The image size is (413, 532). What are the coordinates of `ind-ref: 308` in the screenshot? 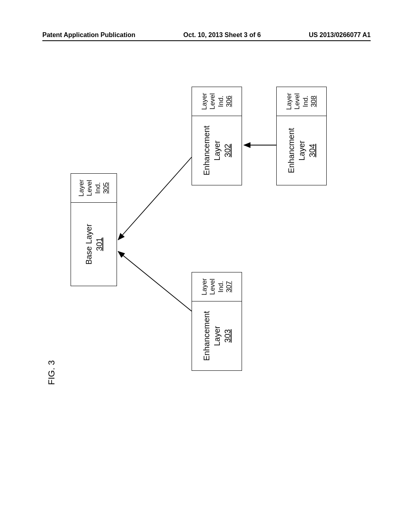 It's located at (314, 101).